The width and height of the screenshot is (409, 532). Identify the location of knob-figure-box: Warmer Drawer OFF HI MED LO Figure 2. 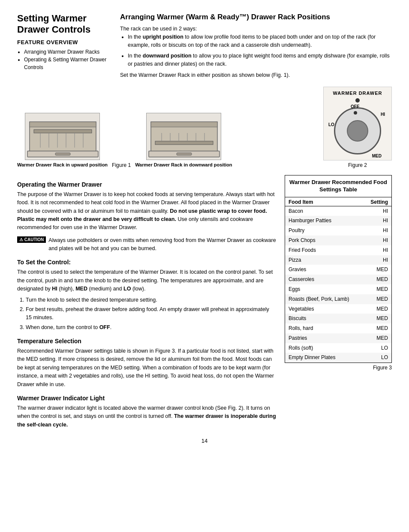
(358, 127).